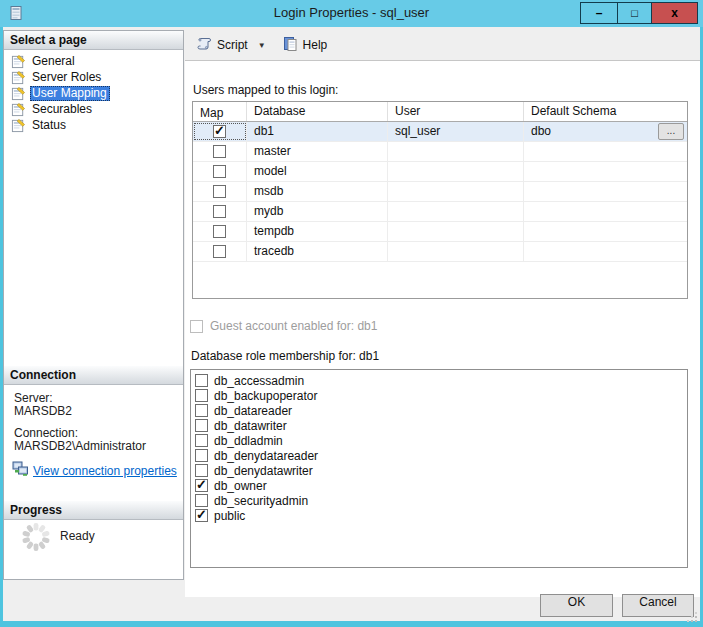  Describe the element at coordinates (671, 132) in the screenshot. I see `browse-schema-button: ...` at that location.